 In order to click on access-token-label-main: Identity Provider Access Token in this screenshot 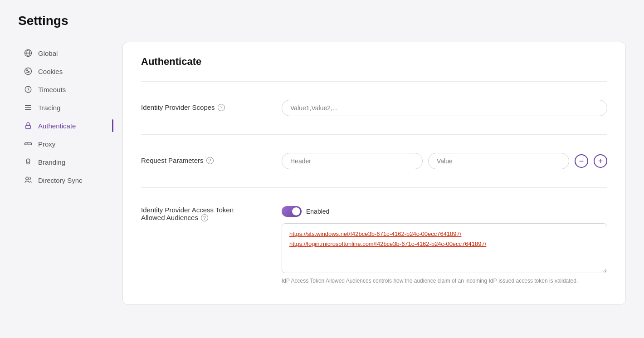, I will do `click(205, 210)`.